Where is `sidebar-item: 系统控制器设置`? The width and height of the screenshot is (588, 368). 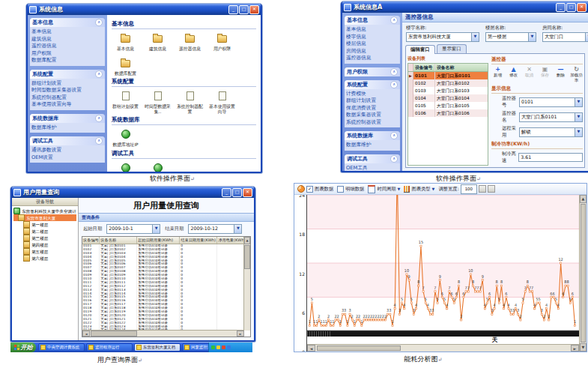
sidebar-item: 系统控制器设置 is located at coordinates (372, 123).